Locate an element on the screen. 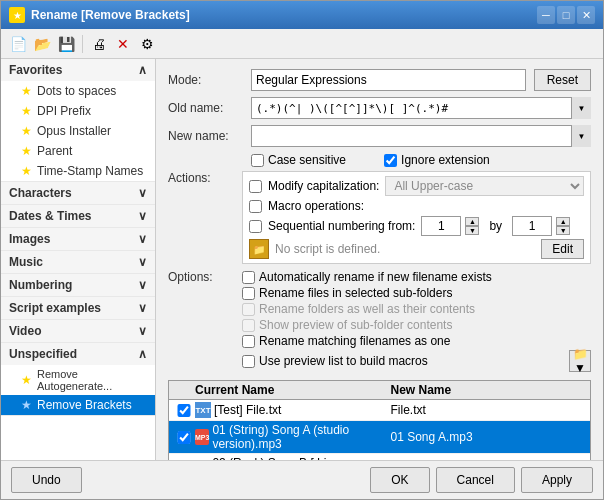  sidebar-header-dates-times: Dates & Times ∨ is located at coordinates (78, 216).